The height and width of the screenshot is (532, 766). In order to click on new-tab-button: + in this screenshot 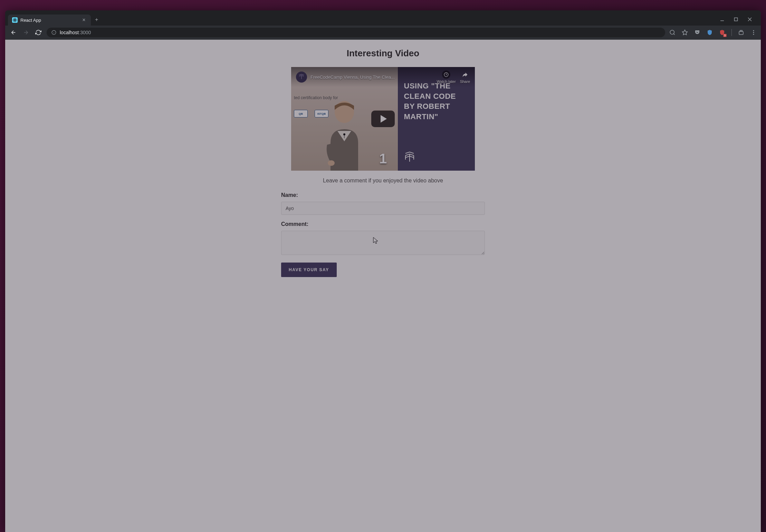, I will do `click(97, 20)`.